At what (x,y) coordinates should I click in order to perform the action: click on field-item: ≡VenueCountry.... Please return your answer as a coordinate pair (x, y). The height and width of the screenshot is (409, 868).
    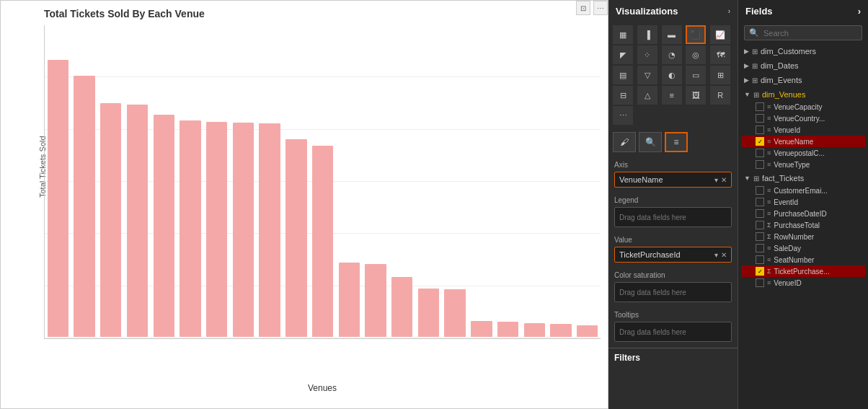
    Looking at the image, I should click on (803, 118).